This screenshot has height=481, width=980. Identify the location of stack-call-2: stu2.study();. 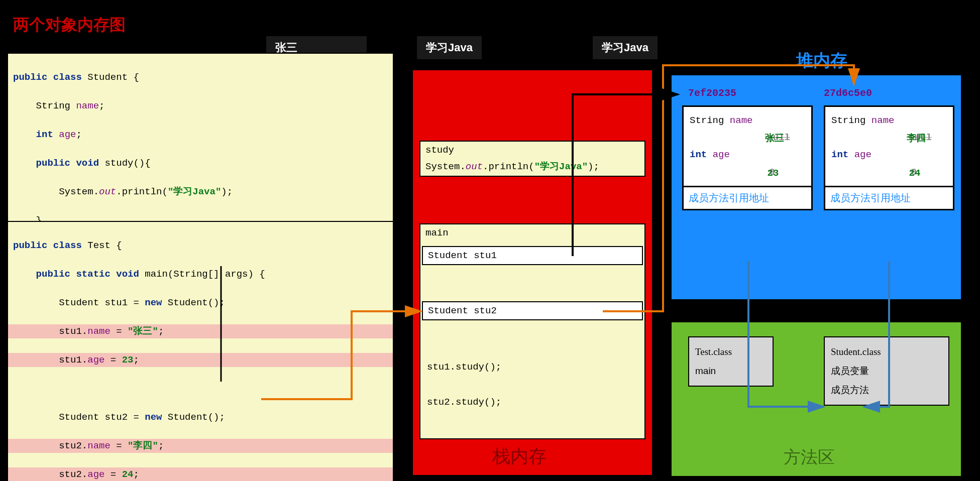
(464, 402).